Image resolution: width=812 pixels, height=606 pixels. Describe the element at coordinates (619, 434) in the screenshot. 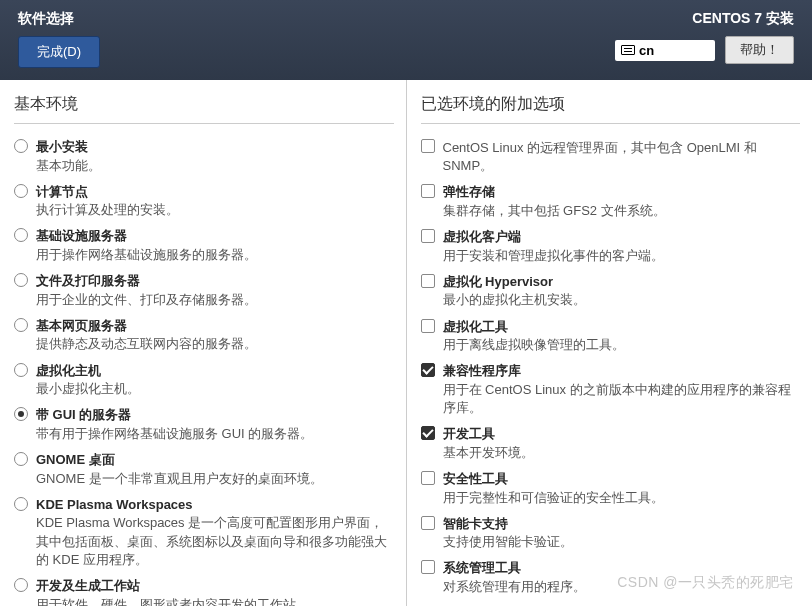

I see `item-title: 开发工具` at that location.